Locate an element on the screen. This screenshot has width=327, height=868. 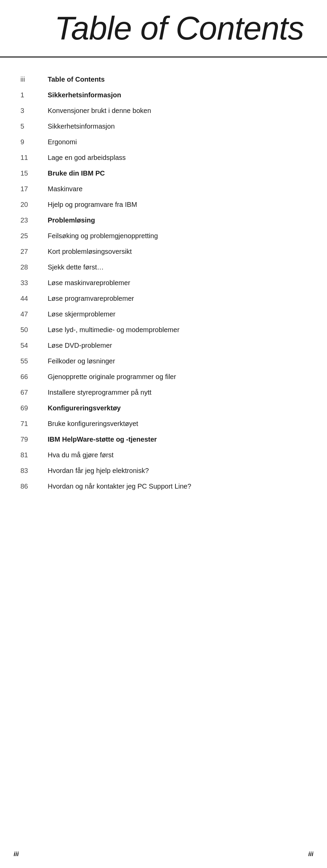
toc-page-number: 3 is located at coordinates (34, 110).